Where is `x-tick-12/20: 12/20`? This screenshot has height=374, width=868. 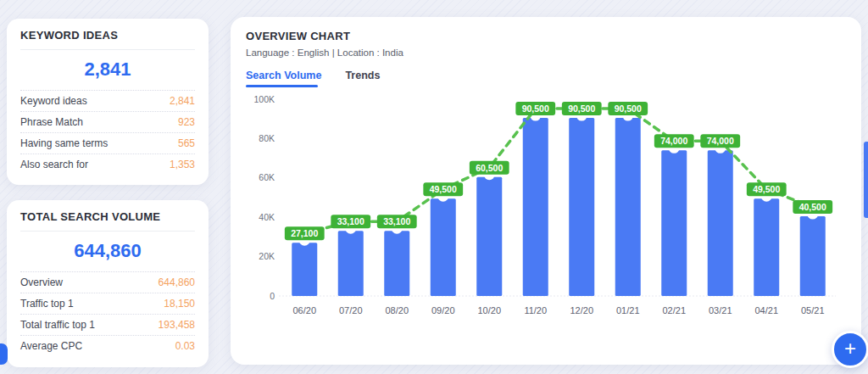 x-tick-12/20: 12/20 is located at coordinates (581, 310).